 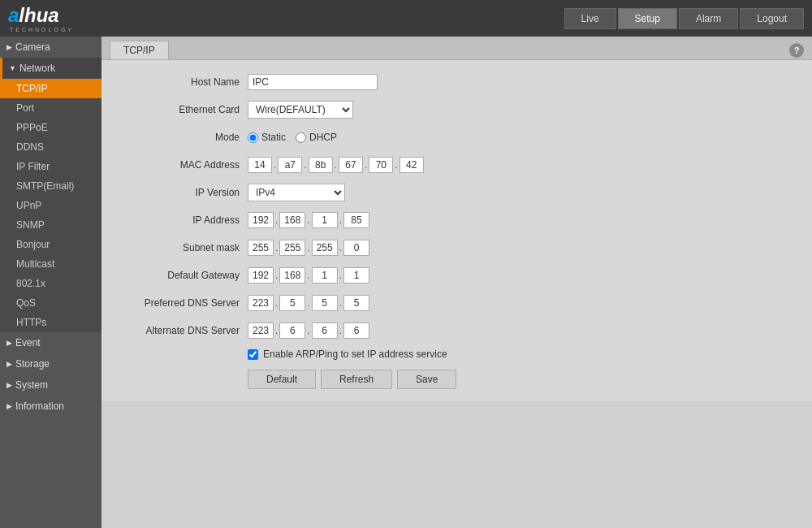 I want to click on default-button: Default, so click(x=282, y=379).